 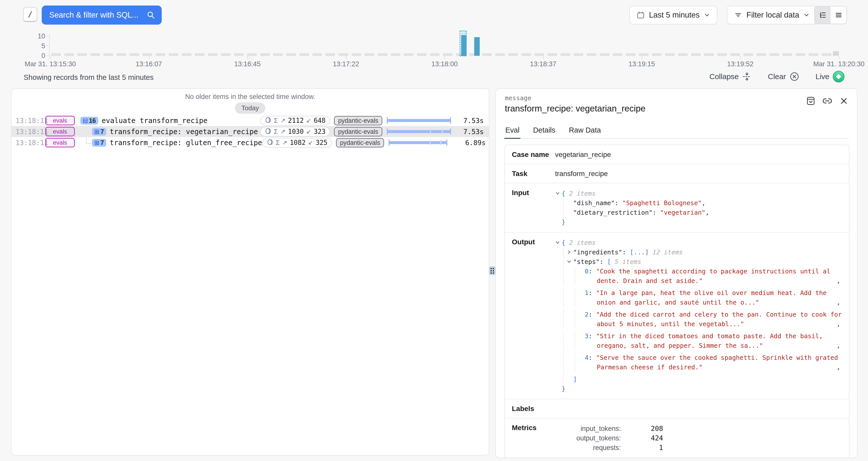 I want to click on live-indicator-icon, so click(x=839, y=76).